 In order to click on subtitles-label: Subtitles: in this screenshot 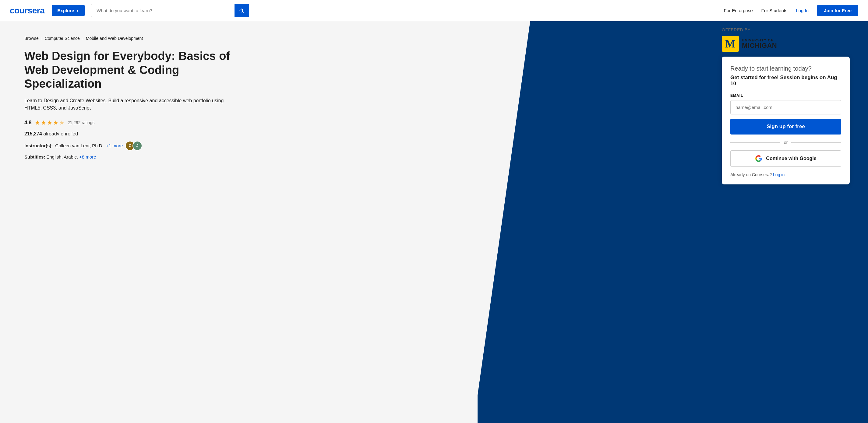, I will do `click(35, 157)`.